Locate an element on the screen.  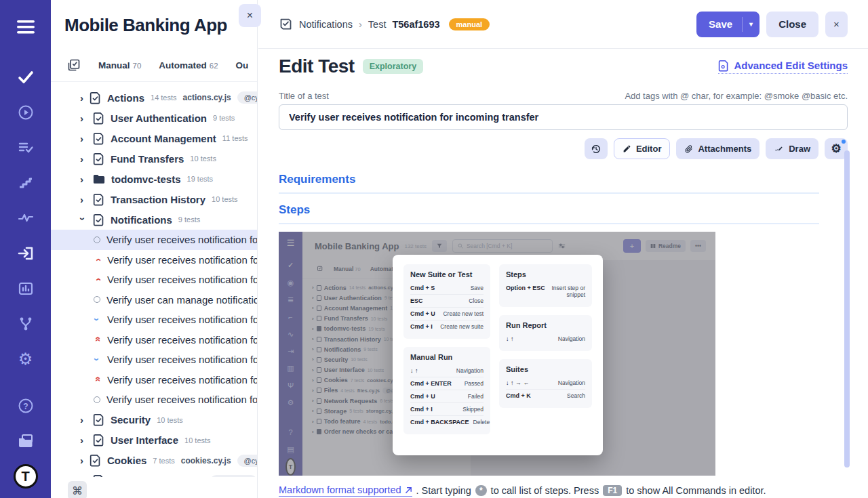
suite-tab: Manual70 is located at coordinates (119, 65).